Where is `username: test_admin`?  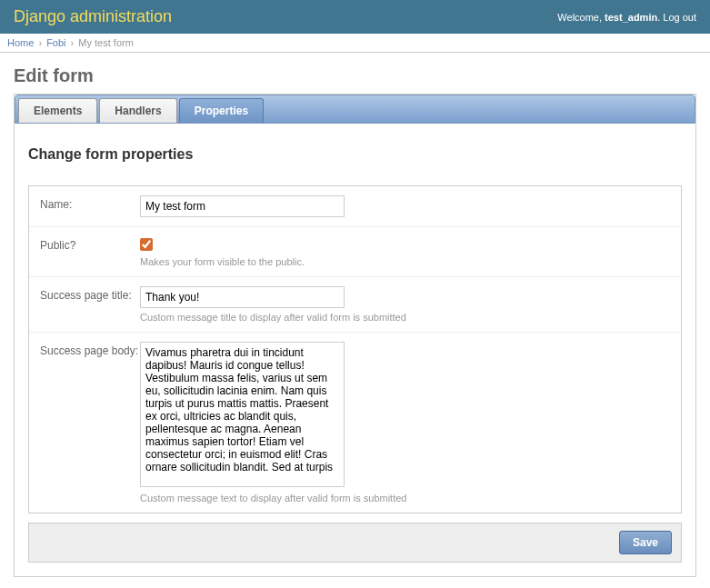 username: test_admin is located at coordinates (631, 17).